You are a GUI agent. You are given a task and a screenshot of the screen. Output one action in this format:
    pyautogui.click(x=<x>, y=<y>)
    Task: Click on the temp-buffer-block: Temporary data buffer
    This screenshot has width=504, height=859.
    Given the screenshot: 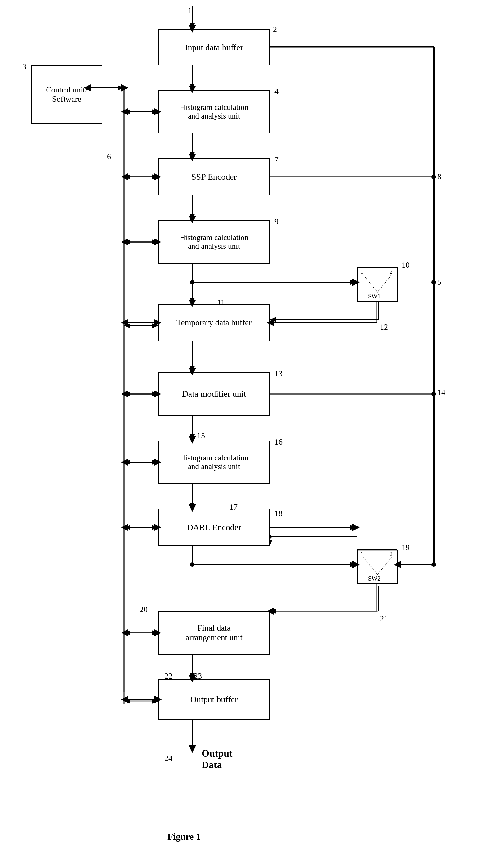 What is the action you would take?
    pyautogui.click(x=214, y=322)
    